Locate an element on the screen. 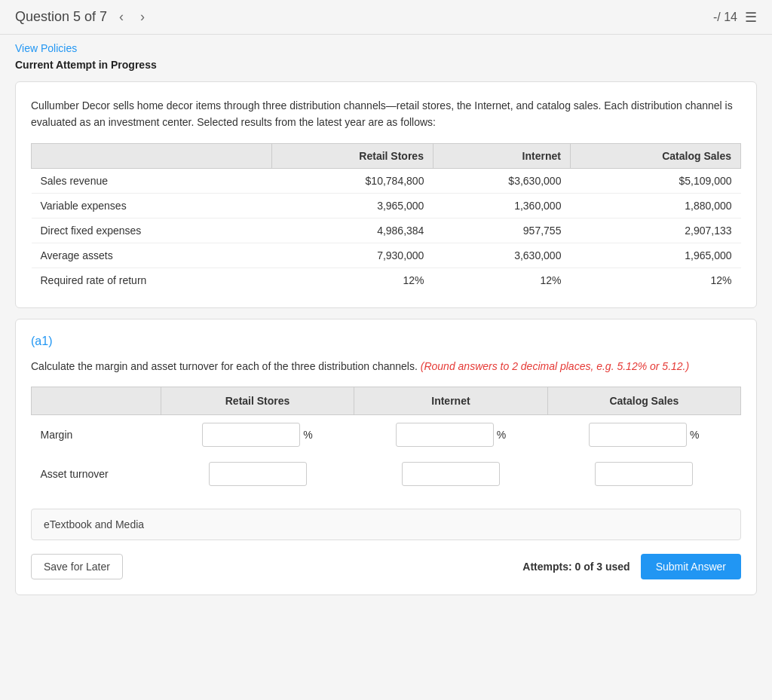 This screenshot has width=772, height=700. answer-col-catalog: Catalog Sales is located at coordinates (644, 401).